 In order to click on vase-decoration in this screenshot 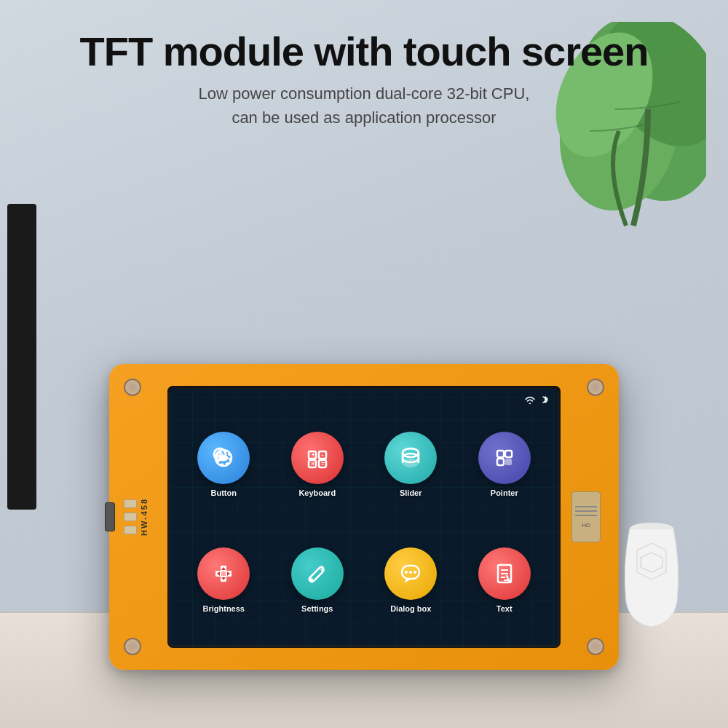, I will do `click(652, 570)`.